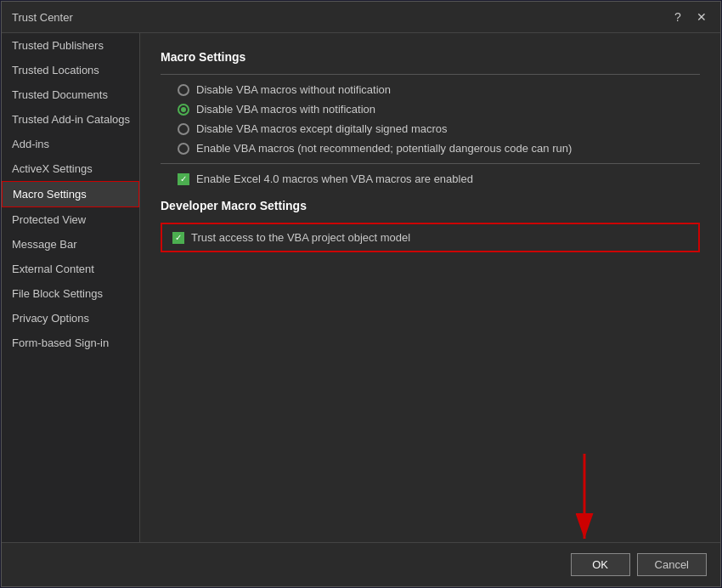 This screenshot has height=588, width=722. What do you see at coordinates (438, 119) in the screenshot?
I see `radio-group: Disable VBA macros without notificationD…` at bounding box center [438, 119].